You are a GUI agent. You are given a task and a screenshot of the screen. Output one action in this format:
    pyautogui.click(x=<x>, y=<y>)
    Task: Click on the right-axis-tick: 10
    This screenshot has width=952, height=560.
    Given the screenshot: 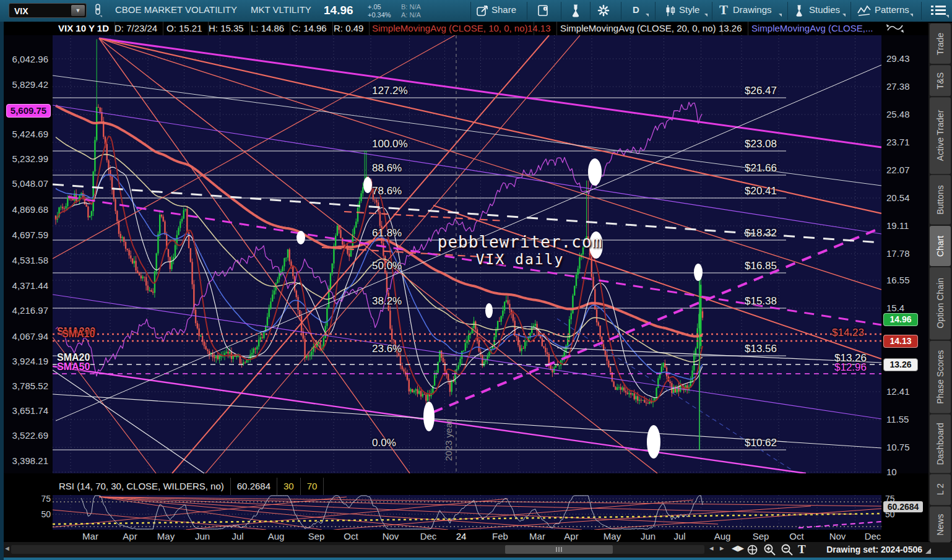 What is the action you would take?
    pyautogui.click(x=891, y=472)
    